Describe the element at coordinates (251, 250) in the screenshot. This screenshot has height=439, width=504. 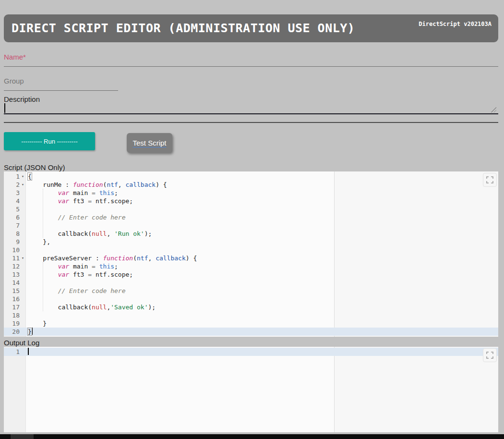
I see `code-line-row: 10` at that location.